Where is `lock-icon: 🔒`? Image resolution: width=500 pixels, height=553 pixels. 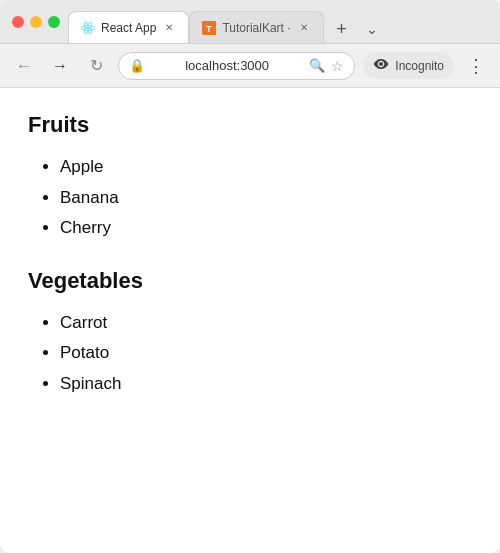 lock-icon: 🔒 is located at coordinates (137, 66).